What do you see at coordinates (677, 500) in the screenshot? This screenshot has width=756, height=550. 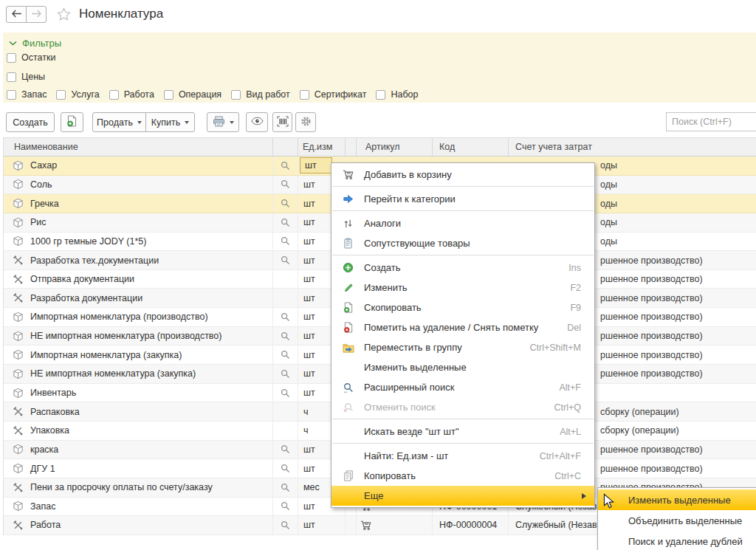 I see `submenu-item: Изменить выделенные` at bounding box center [677, 500].